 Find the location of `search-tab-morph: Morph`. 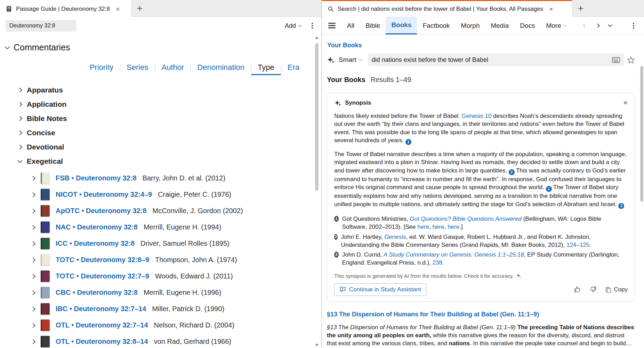

search-tab-morph: Morph is located at coordinates (470, 26).